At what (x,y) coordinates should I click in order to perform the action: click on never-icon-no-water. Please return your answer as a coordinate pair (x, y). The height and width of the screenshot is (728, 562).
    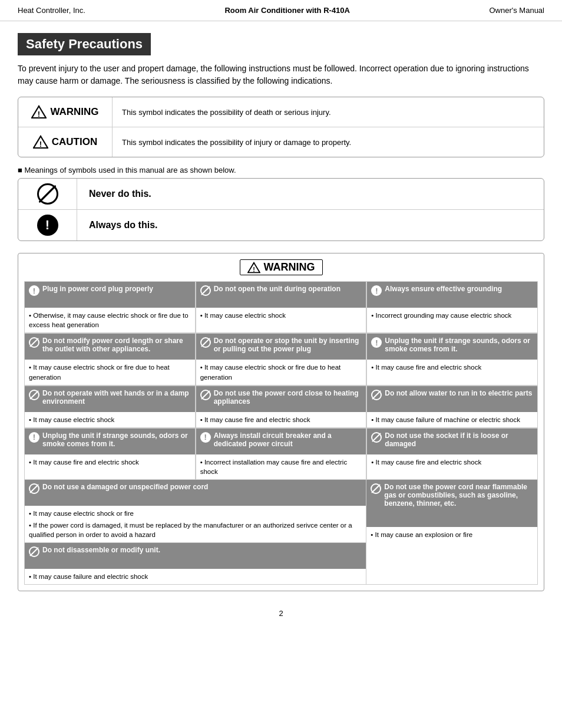
    Looking at the image, I should click on (376, 395).